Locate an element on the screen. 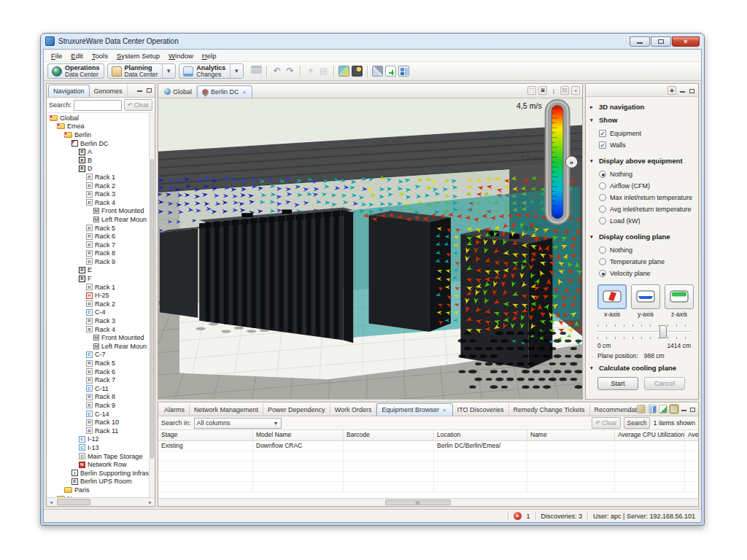  cable-icon is located at coordinates (357, 71).